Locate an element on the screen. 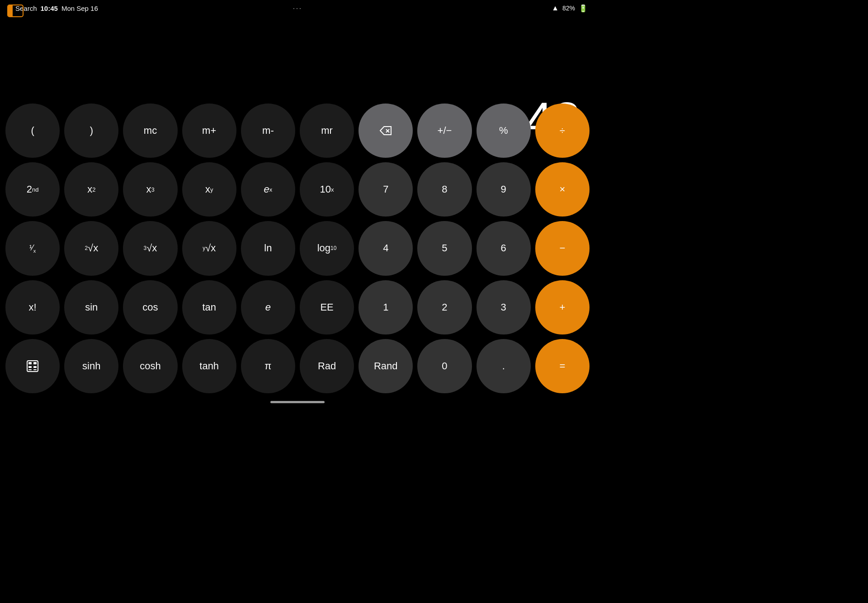  btn-zero: 0 is located at coordinates (444, 366).